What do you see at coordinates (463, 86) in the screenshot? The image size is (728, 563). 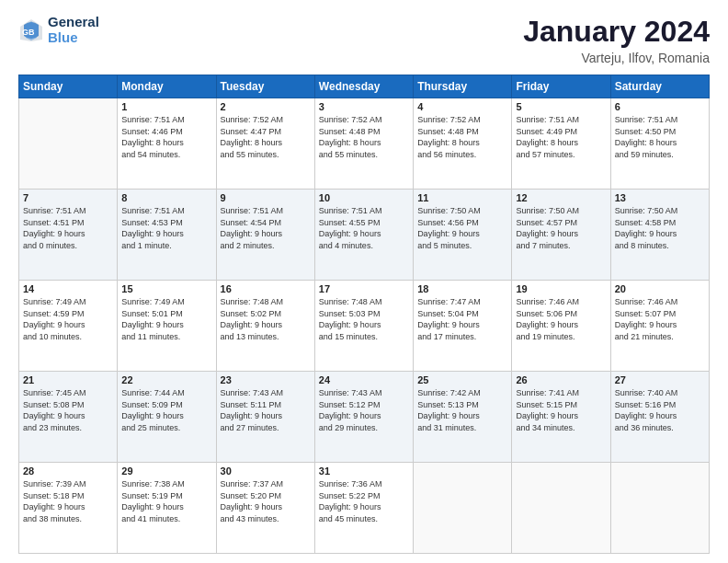 I see `col-thursday: Thursday` at bounding box center [463, 86].